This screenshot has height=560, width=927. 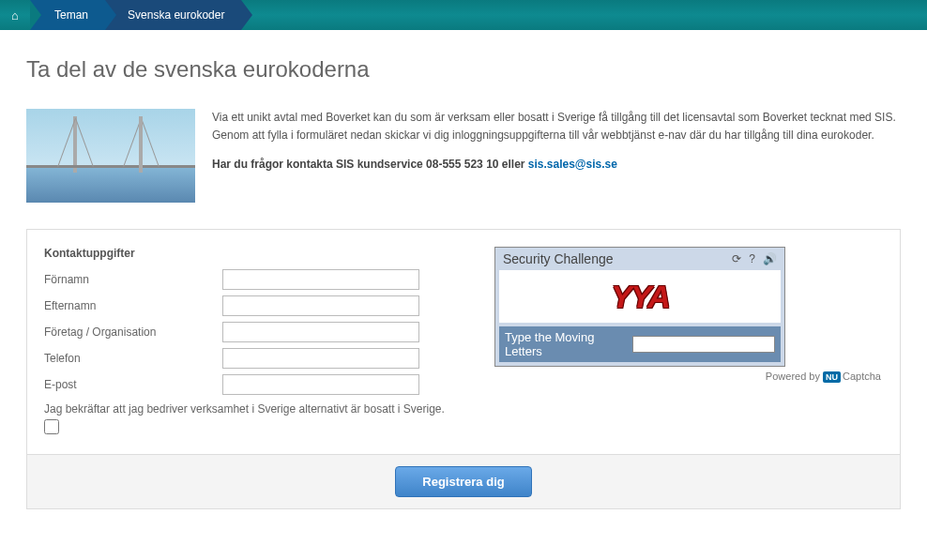 What do you see at coordinates (133, 306) in the screenshot?
I see `label-efternamn: Efternamn` at bounding box center [133, 306].